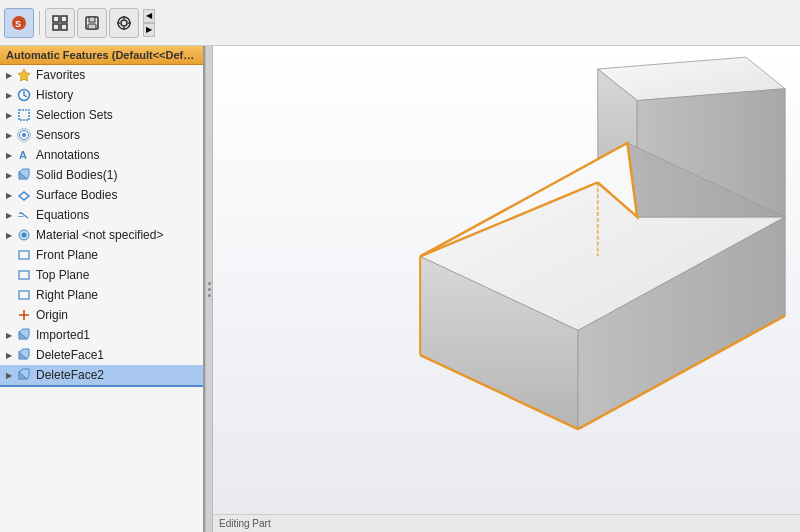 The image size is (800, 532). Describe the element at coordinates (9, 95) in the screenshot. I see `expand-arrow-history: ▶` at that location.